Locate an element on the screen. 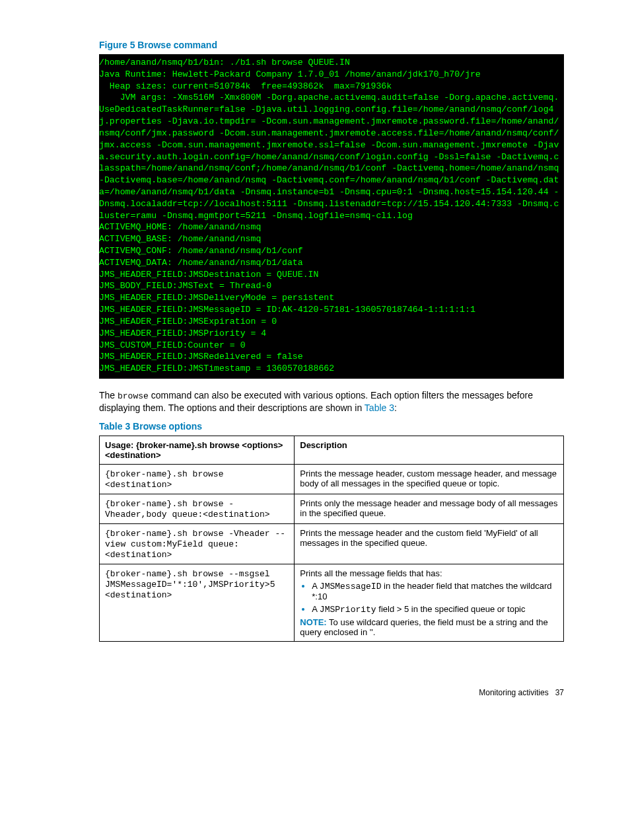 This screenshot has height=840, width=630. desc-intro: Prints all the message fields that has: is located at coordinates (429, 574).